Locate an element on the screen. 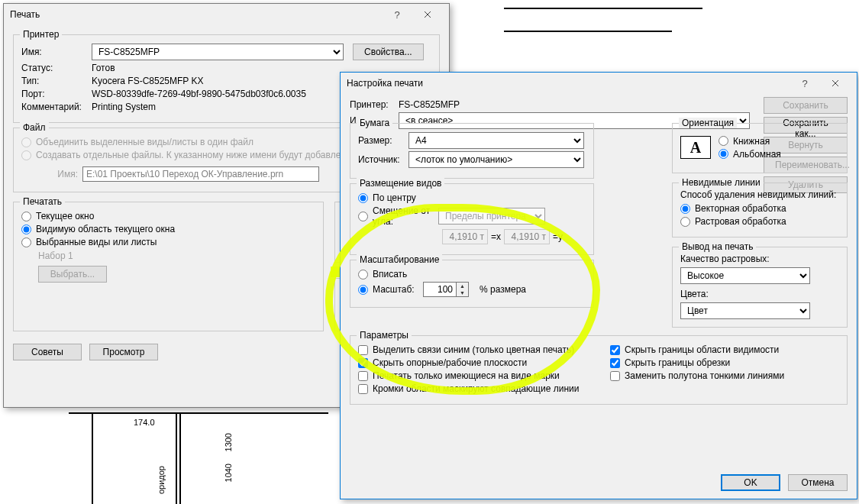  printer-status-value: Готов is located at coordinates (104, 68).